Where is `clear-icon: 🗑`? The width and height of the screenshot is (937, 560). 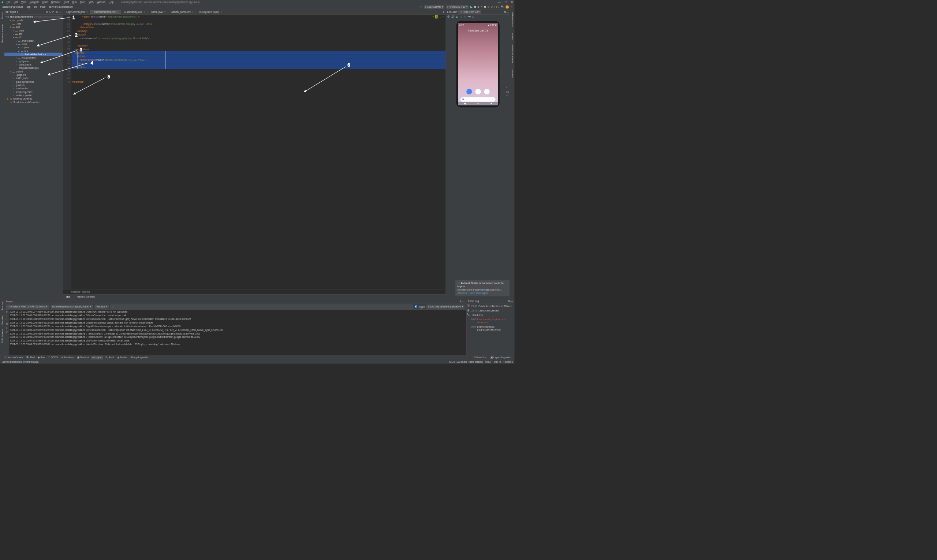
clear-icon: 🗑 is located at coordinates (7, 312).